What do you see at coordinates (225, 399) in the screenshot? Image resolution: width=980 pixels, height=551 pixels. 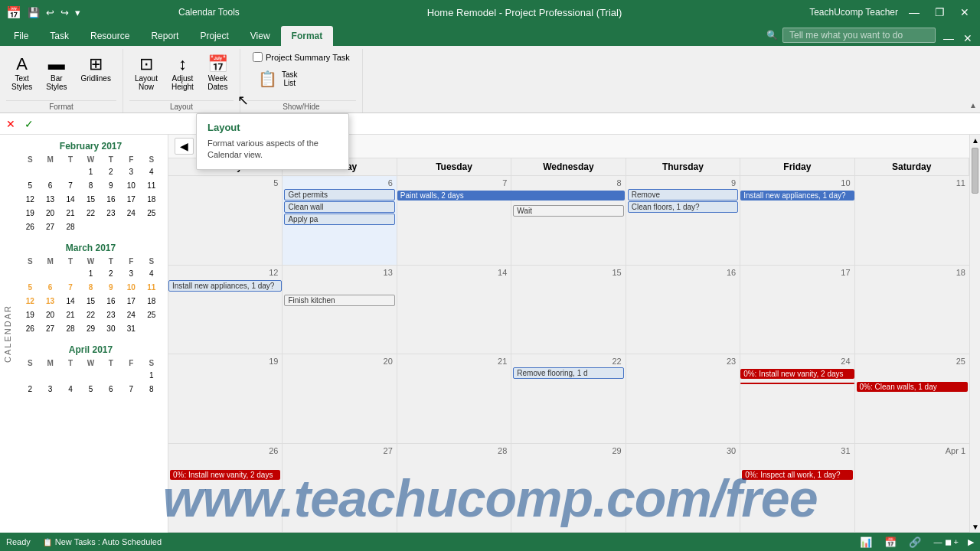 I see `cal-cell-mar19: 19` at bounding box center [225, 399].